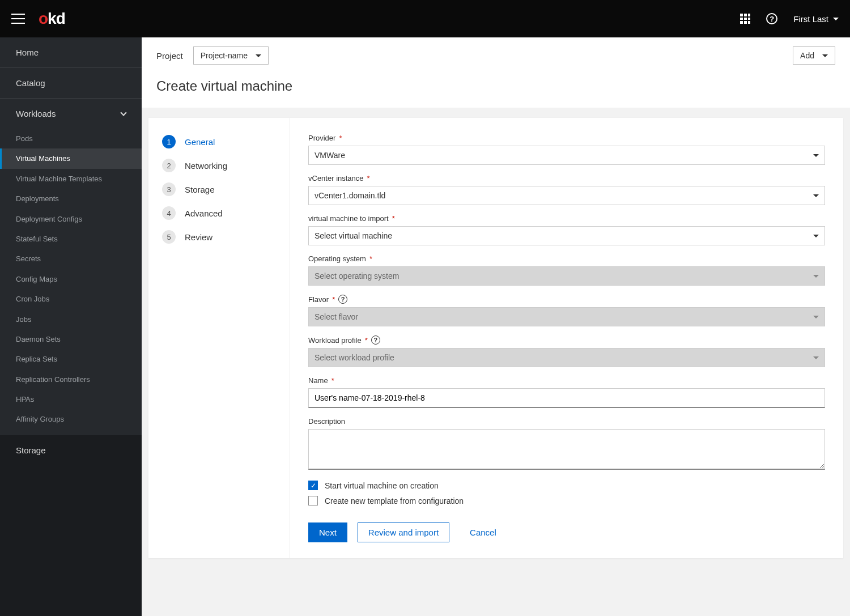 This screenshot has height=616, width=850. Describe the element at coordinates (567, 317) in the screenshot. I see `flavor-select: Select flavor` at that location.